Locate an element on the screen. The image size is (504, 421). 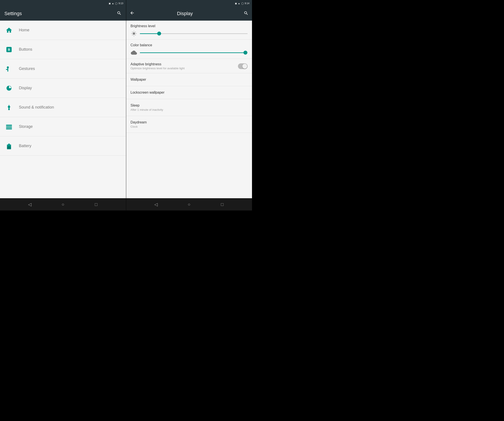
nav-home-left: ○ is located at coordinates (63, 204).